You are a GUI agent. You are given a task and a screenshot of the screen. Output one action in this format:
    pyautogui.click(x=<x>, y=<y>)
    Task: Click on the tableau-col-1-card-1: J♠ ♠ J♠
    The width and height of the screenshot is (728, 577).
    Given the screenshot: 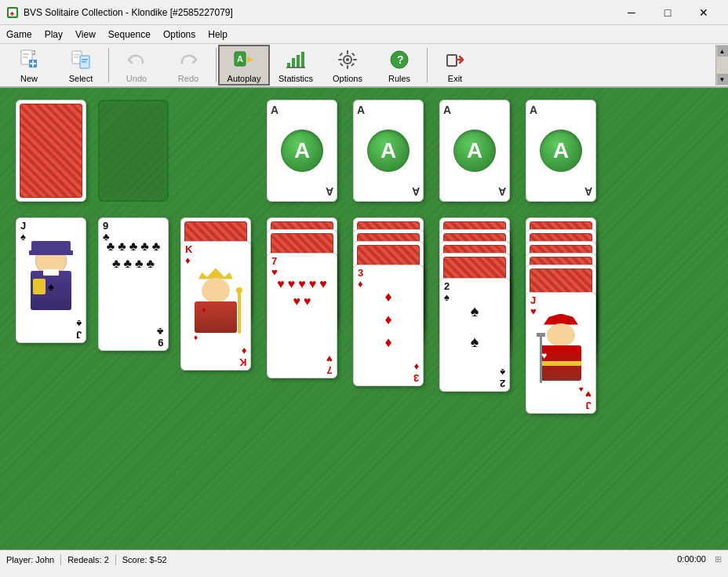 What is the action you would take?
    pyautogui.click(x=51, y=280)
    